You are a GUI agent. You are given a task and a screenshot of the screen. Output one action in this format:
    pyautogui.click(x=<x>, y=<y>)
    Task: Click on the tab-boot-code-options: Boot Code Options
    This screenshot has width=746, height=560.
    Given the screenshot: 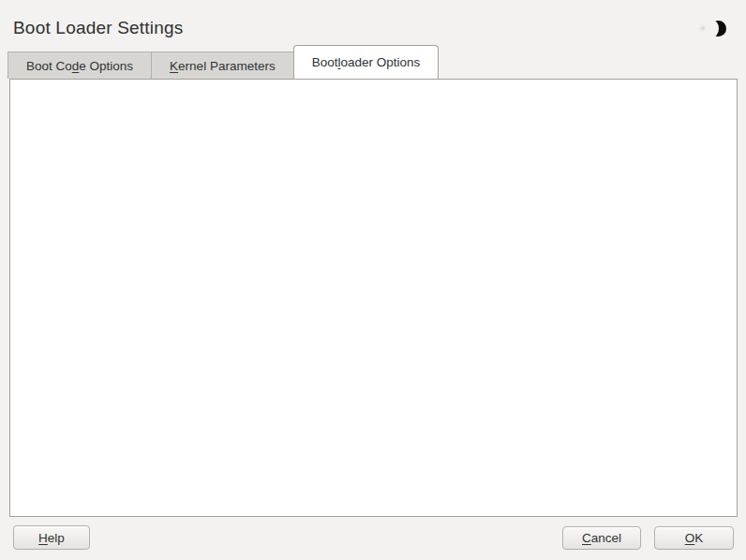 What is the action you would take?
    pyautogui.click(x=80, y=66)
    